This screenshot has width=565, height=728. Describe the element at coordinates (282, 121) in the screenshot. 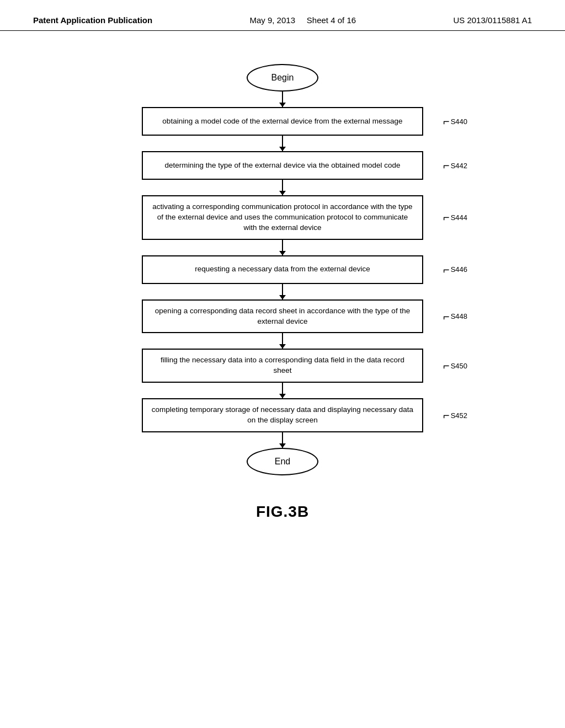

I see `step-s440-box: obtaining a model code of the external d…` at that location.